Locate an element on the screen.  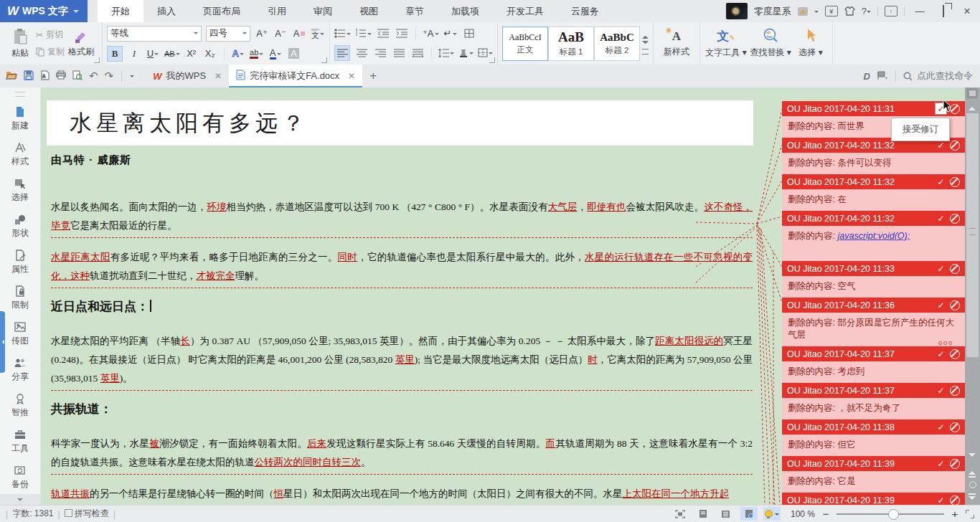
tab-审阅: 审阅 is located at coordinates (323, 11).